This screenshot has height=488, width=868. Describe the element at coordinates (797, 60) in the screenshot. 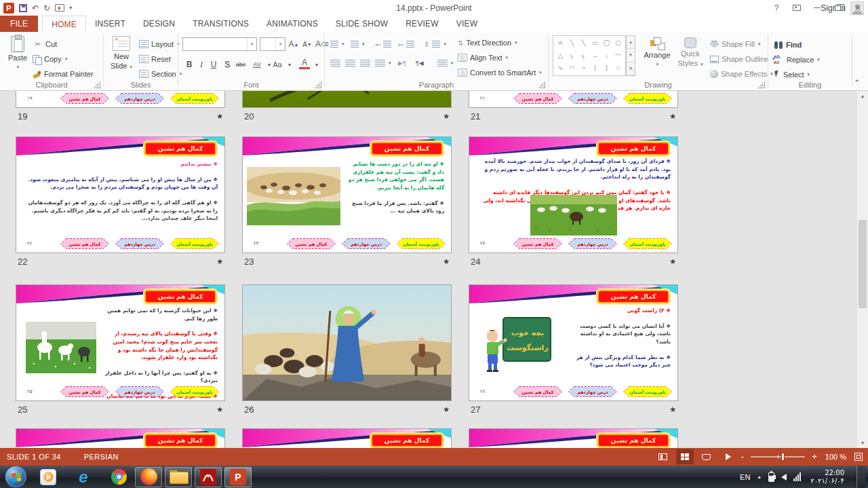

I see `replace-button: abacReplace▾` at that location.